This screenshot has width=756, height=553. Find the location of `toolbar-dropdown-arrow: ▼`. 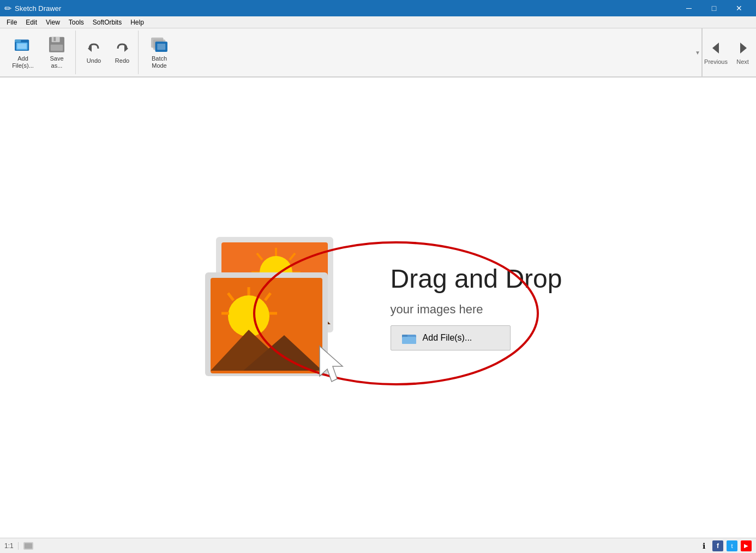

toolbar-dropdown-arrow: ▼ is located at coordinates (698, 52).